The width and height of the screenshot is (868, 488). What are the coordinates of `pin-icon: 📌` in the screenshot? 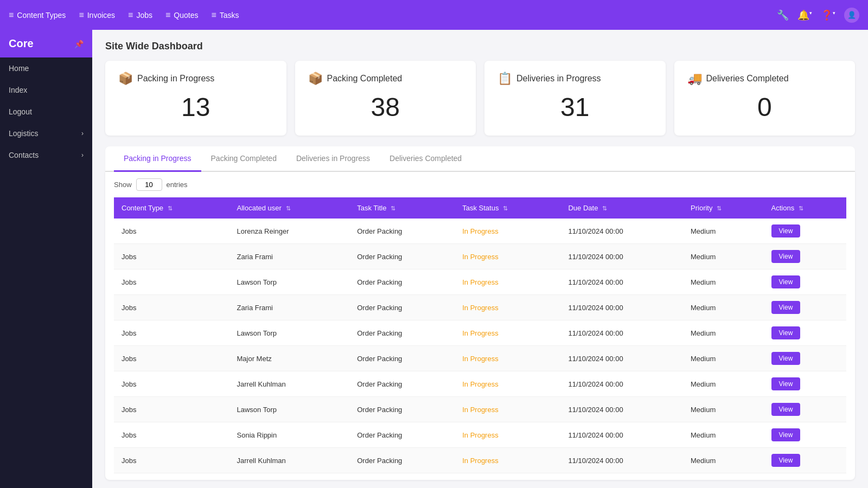 It's located at (79, 44).